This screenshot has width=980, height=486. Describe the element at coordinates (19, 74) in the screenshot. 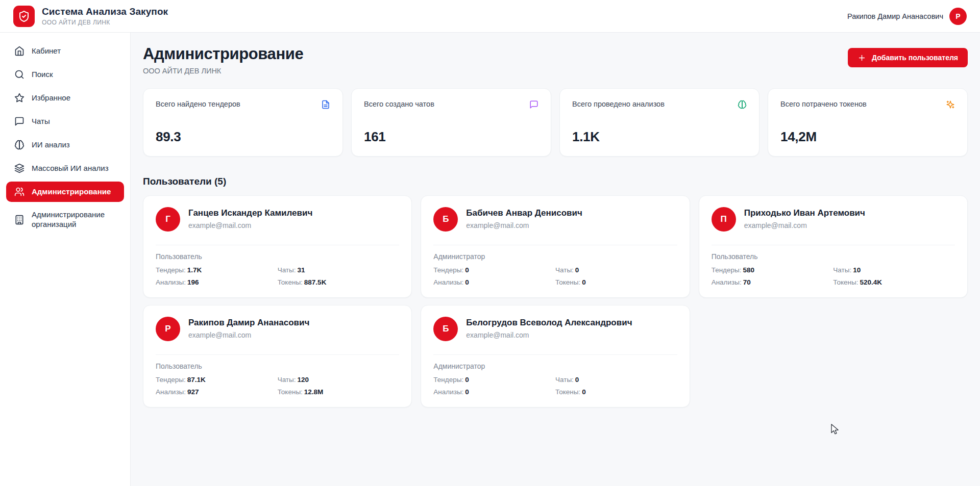

I see `search-icon` at that location.